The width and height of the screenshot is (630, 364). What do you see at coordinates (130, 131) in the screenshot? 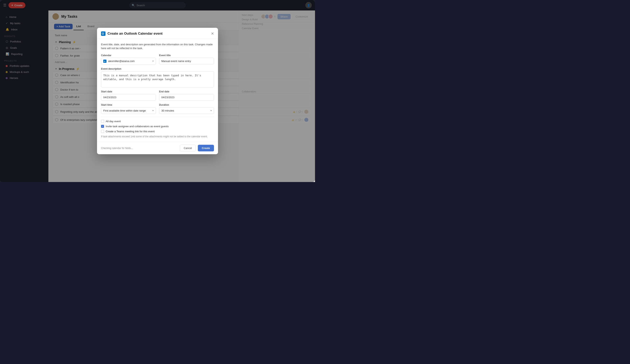
I see `teams-label: Create a Teams meeting link for this eve…` at bounding box center [130, 131].